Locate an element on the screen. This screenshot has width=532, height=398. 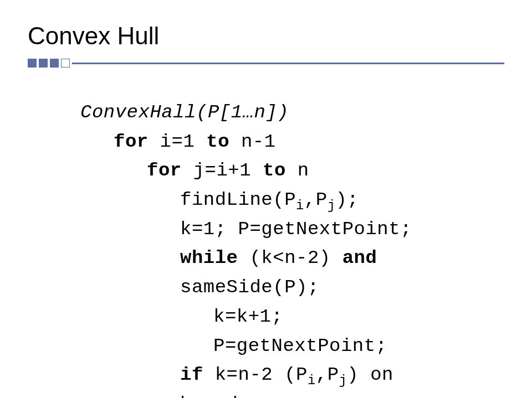
code-text: sameSide(P); is located at coordinates (249, 287).